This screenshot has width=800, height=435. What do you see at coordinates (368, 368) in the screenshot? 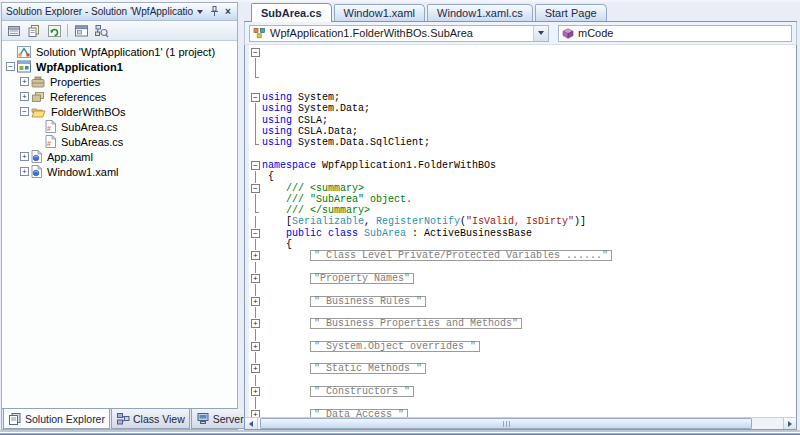
I see `collapsed-region: " Static Methods "` at bounding box center [368, 368].